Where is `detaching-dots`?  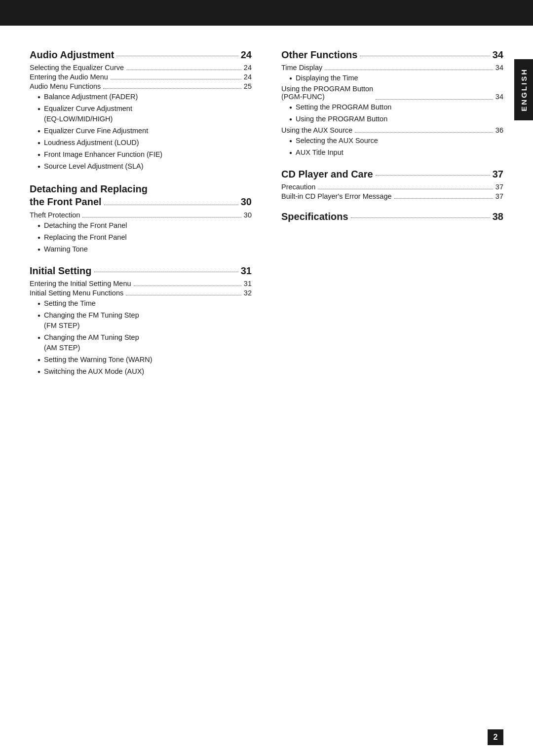 detaching-dots is located at coordinates (171, 205).